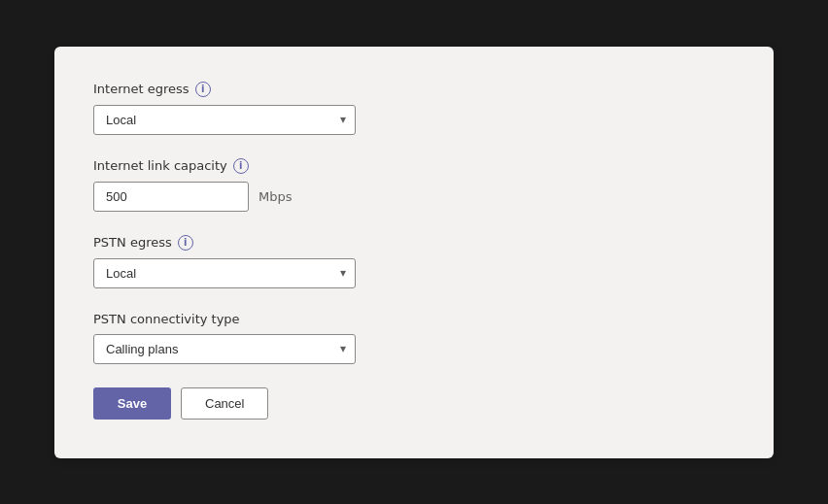 This screenshot has width=828, height=504. What do you see at coordinates (414, 109) in the screenshot?
I see `internet-egress-group: Internet egress i Local Remote ▾` at bounding box center [414, 109].